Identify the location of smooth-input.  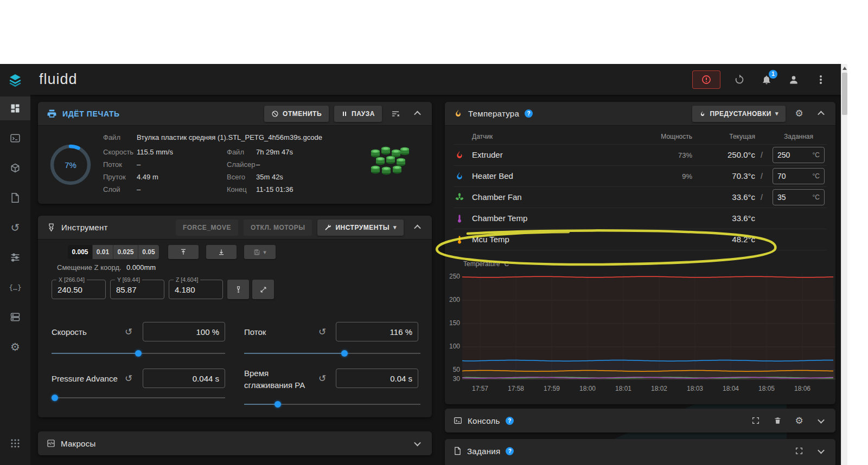
(377, 378).